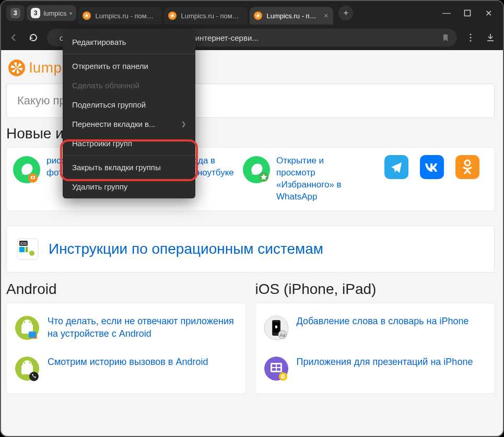 This screenshot has width=504, height=437. I want to click on tab-title: Lumpics.ru - помо, so click(293, 16).